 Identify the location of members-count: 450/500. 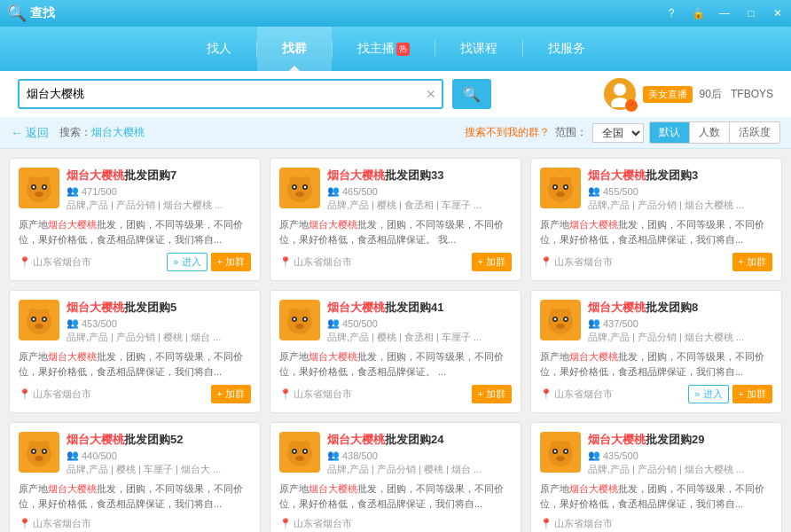
(360, 324).